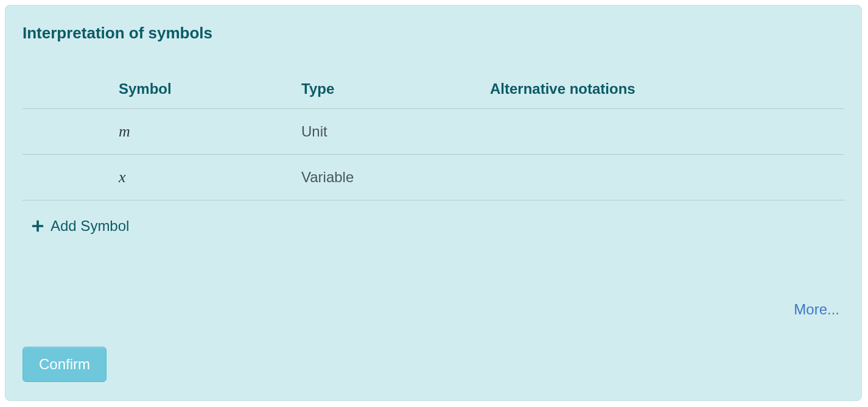  Describe the element at coordinates (817, 310) in the screenshot. I see `more-link: More...` at that location.